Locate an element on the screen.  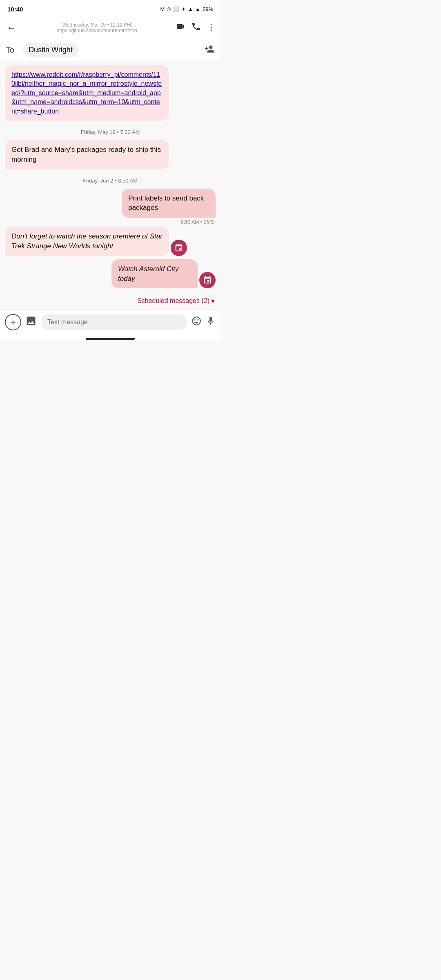
input-add-button: + is located at coordinates (13, 322).